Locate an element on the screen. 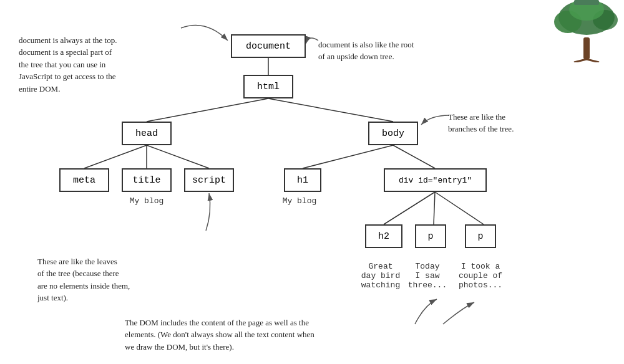  h1-text-label: My blog is located at coordinates (300, 201).